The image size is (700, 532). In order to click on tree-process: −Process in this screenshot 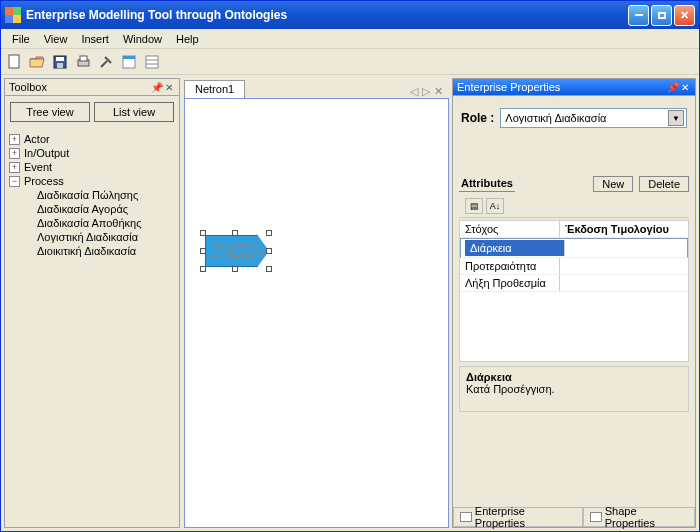, I will do `click(92, 181)`.